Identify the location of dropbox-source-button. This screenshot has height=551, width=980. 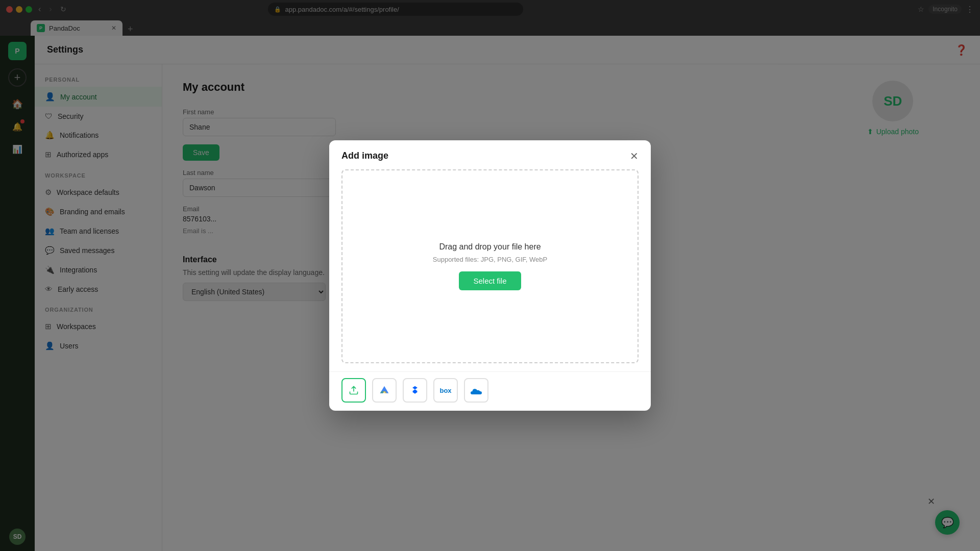
(415, 390).